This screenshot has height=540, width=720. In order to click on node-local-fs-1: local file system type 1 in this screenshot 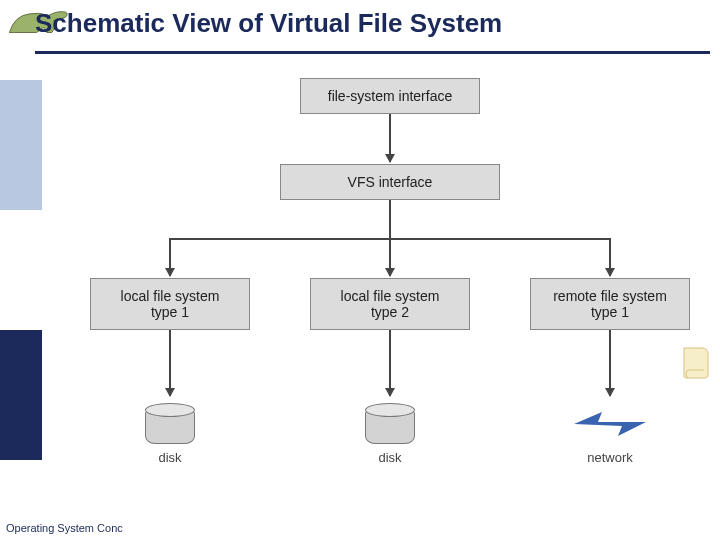, I will do `click(170, 304)`.